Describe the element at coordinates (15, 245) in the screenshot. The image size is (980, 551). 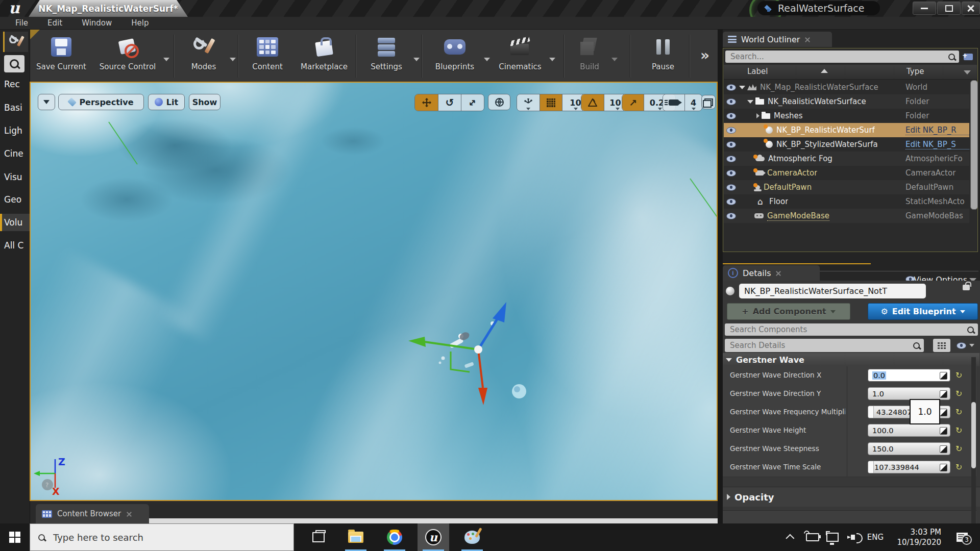
I see `rail-item-all-classes: All C` at that location.